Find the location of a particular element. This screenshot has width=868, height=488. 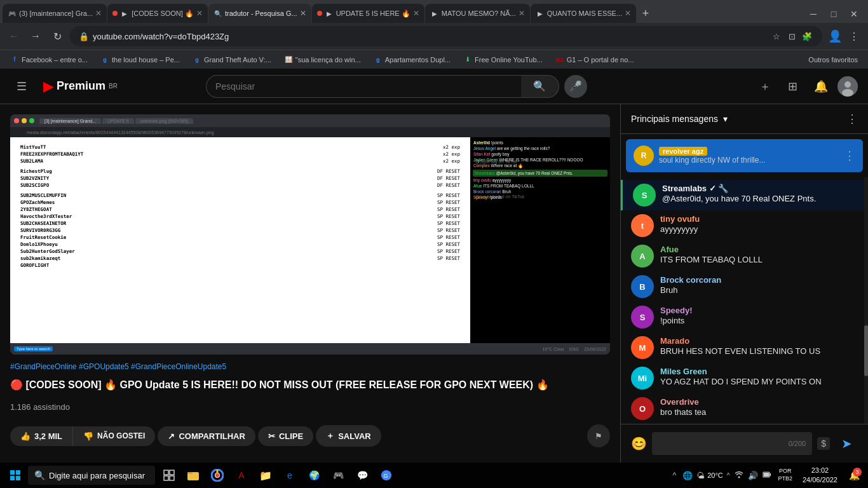

emoji-button: 😊 is located at coordinates (639, 444).